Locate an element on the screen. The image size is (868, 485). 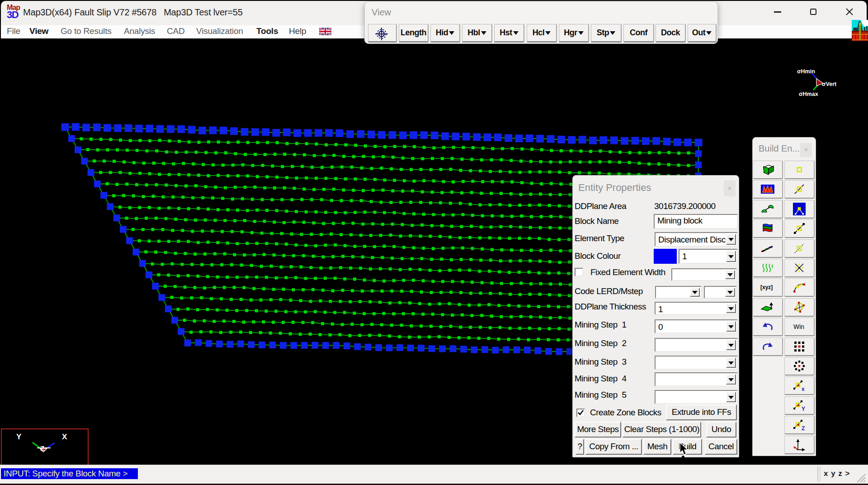
svg-text: Y is located at coordinates (803, 409).